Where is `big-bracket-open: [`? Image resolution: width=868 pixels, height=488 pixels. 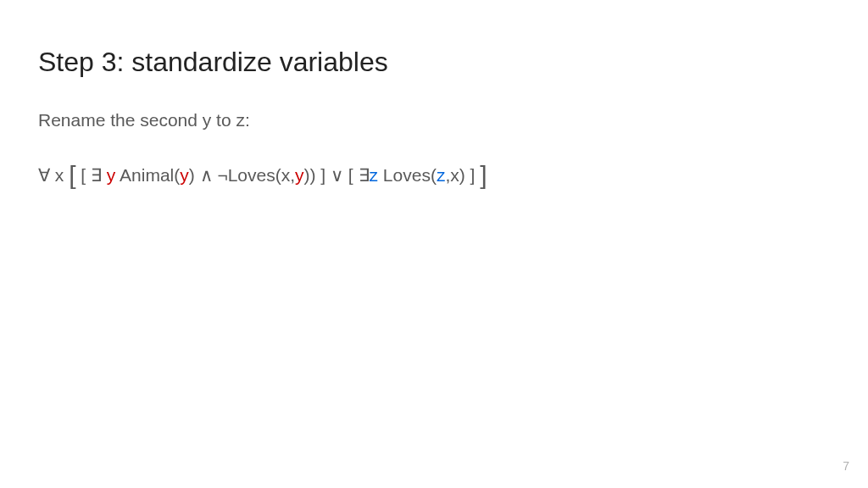 big-bracket-open: [ is located at coordinates (72, 175).